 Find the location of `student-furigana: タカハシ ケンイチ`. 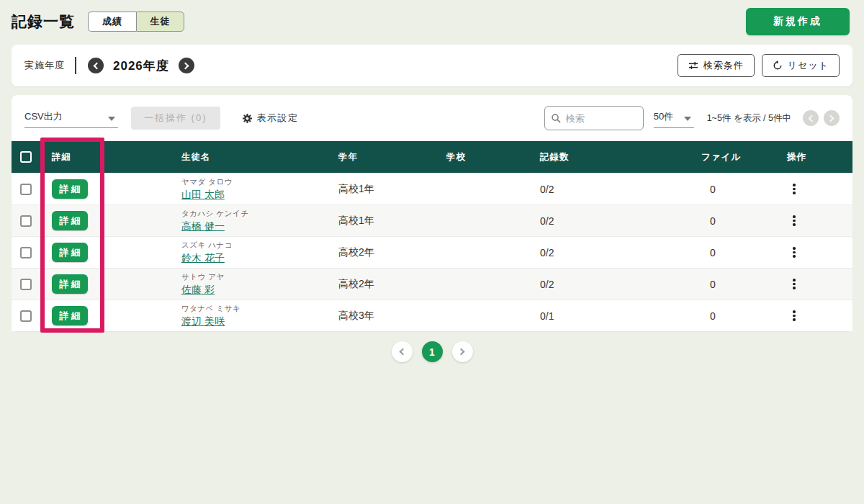

student-furigana: タカハシ ケンイチ is located at coordinates (256, 214).